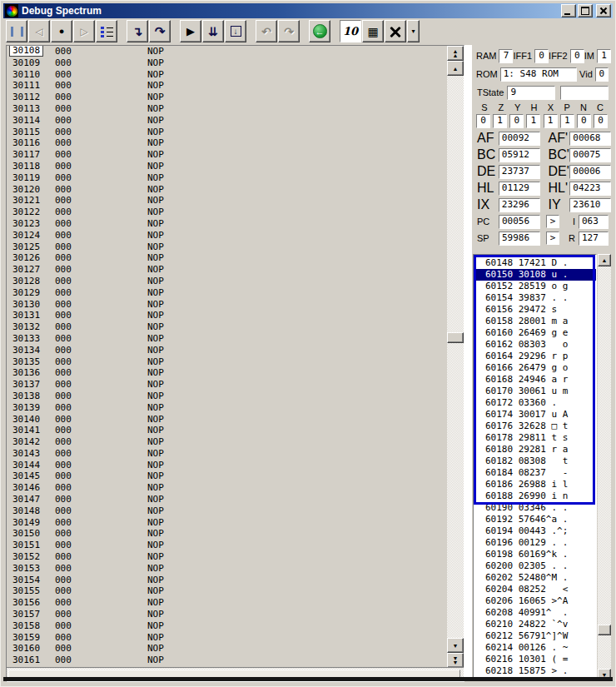 This screenshot has height=687, width=616. I want to click on i-register-field: 063, so click(594, 222).